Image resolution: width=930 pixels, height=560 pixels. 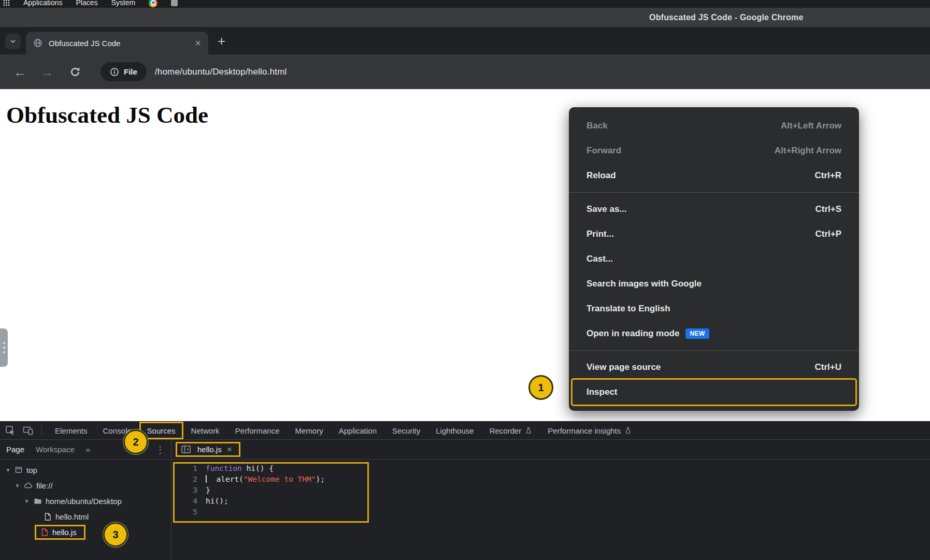 I want to click on tab-close-icon: ×, so click(x=198, y=43).